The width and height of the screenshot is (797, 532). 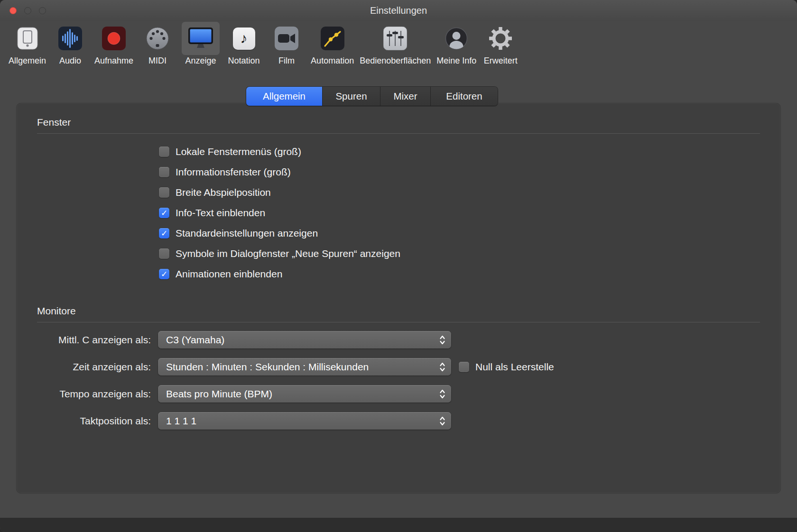 What do you see at coordinates (332, 44) in the screenshot?
I see `toolbar-item-automation: Automation` at bounding box center [332, 44].